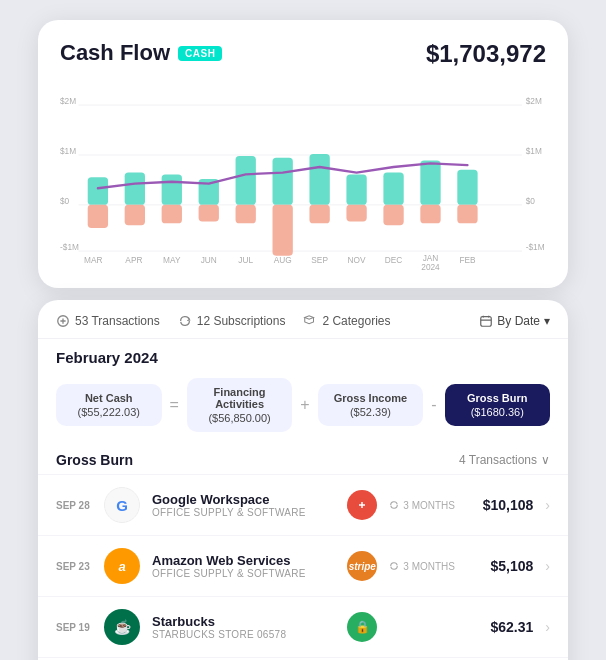  What do you see at coordinates (503, 627) in the screenshot?
I see `tx-amount-2: $62.31` at bounding box center [503, 627].